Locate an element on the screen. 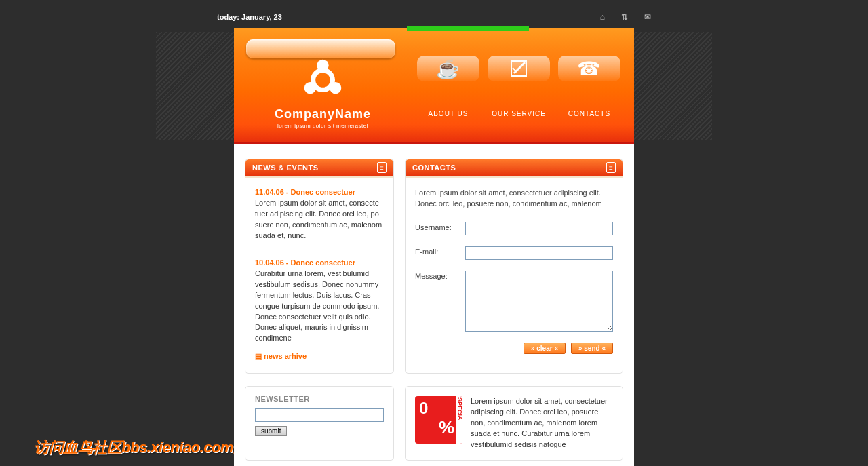 The height and width of the screenshot is (466, 868). newsletter-panel: NEWSLETTER submit is located at coordinates (319, 423).